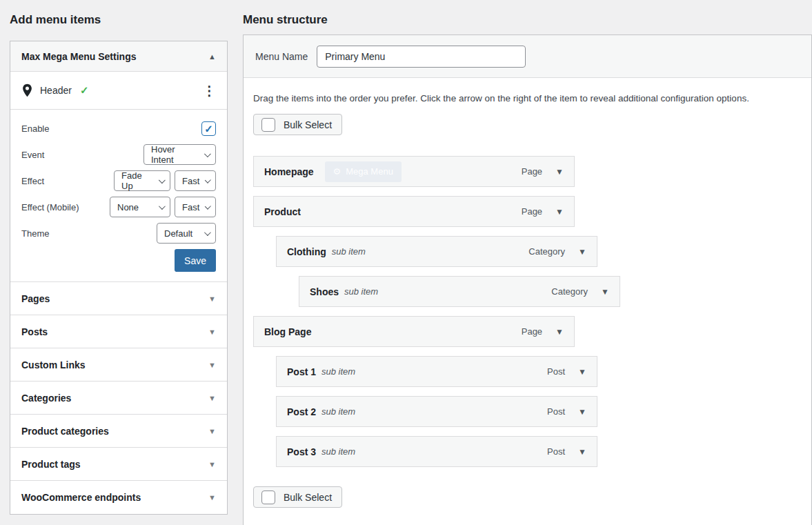 This screenshot has width=812, height=525. Describe the element at coordinates (119, 261) in the screenshot. I see `save-row: Save` at that location.